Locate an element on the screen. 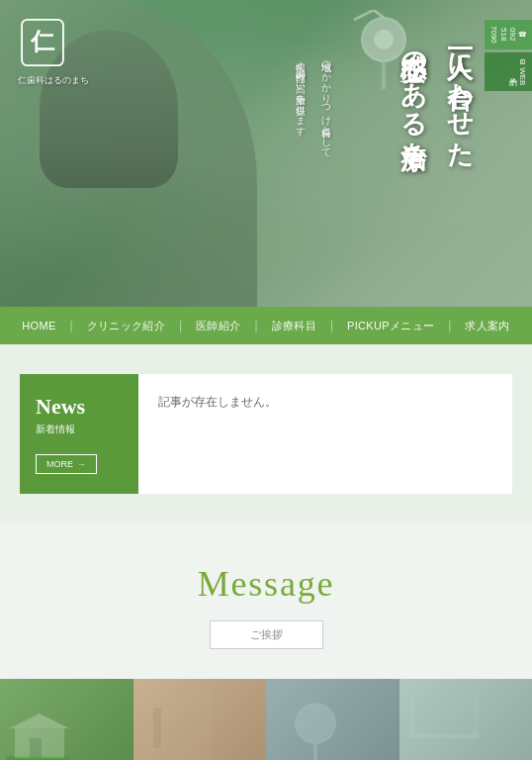  news-subtitle: 新着情報 is located at coordinates (55, 429).